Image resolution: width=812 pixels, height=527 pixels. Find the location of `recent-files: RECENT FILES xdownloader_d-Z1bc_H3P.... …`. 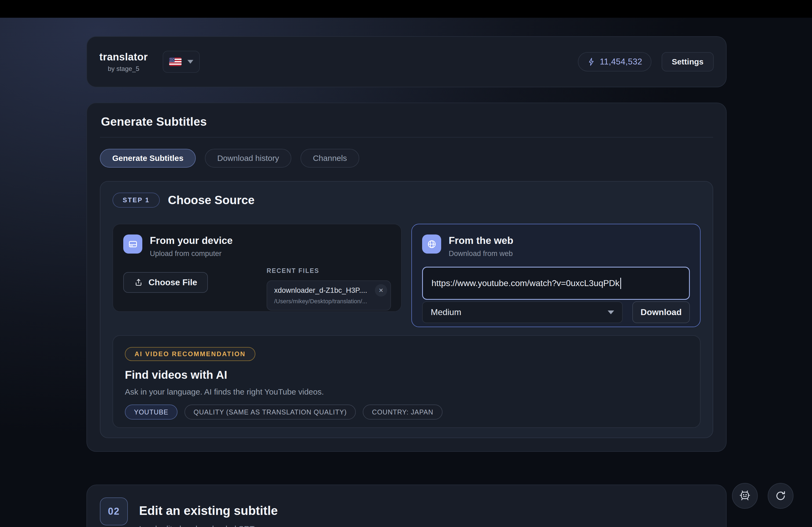

recent-files: RECENT FILES xdownloader_d-Z1bc_H3P.... … is located at coordinates (329, 289).